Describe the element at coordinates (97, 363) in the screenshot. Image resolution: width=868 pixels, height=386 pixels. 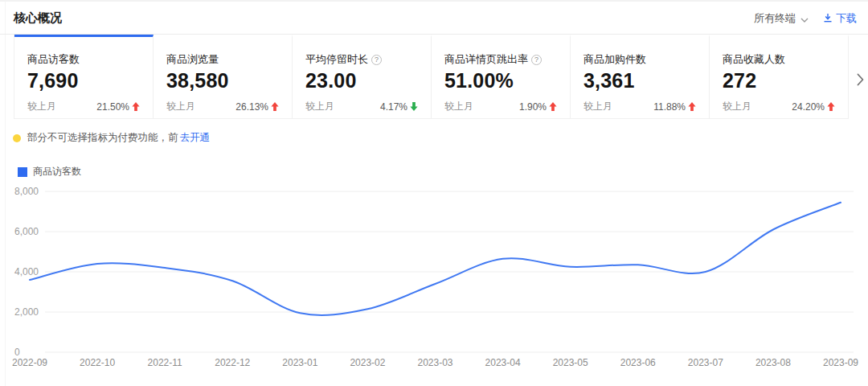
I see `x-axis-label: 2022-10` at that location.